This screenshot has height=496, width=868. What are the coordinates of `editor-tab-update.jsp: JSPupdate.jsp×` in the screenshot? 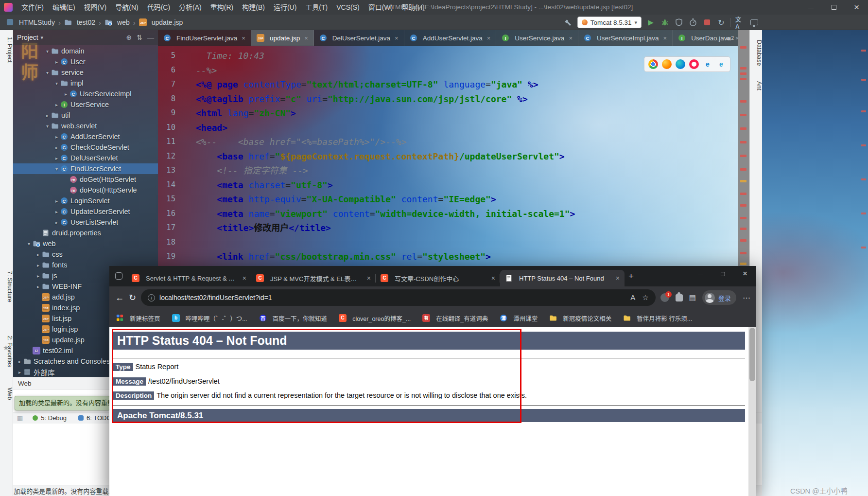 It's located at (283, 38).